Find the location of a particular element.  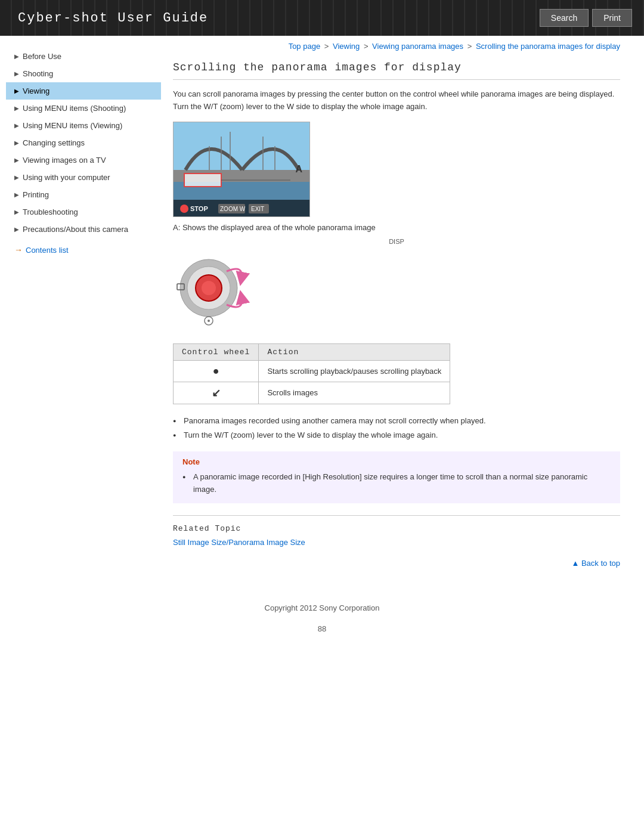

svg-text: STOP is located at coordinates (199, 209).